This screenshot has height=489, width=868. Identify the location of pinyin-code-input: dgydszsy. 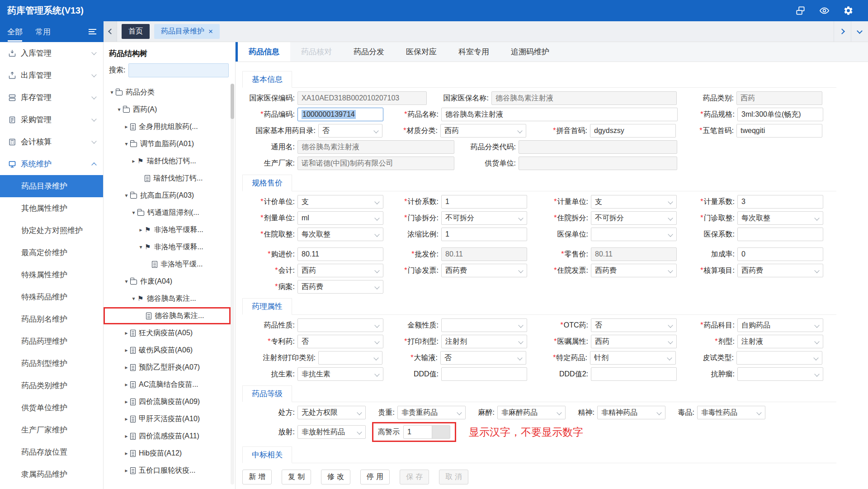
(633, 131).